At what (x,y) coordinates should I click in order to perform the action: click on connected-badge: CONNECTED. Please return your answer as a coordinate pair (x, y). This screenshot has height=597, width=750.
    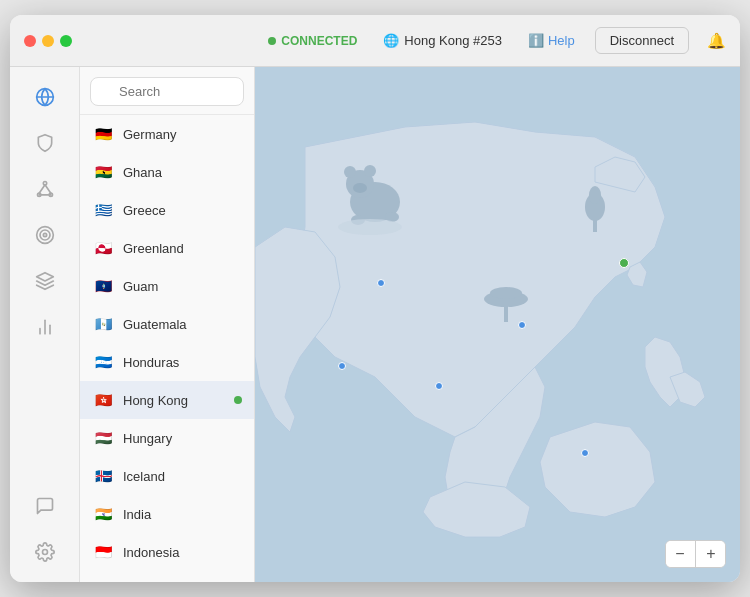
    Looking at the image, I should click on (312, 41).